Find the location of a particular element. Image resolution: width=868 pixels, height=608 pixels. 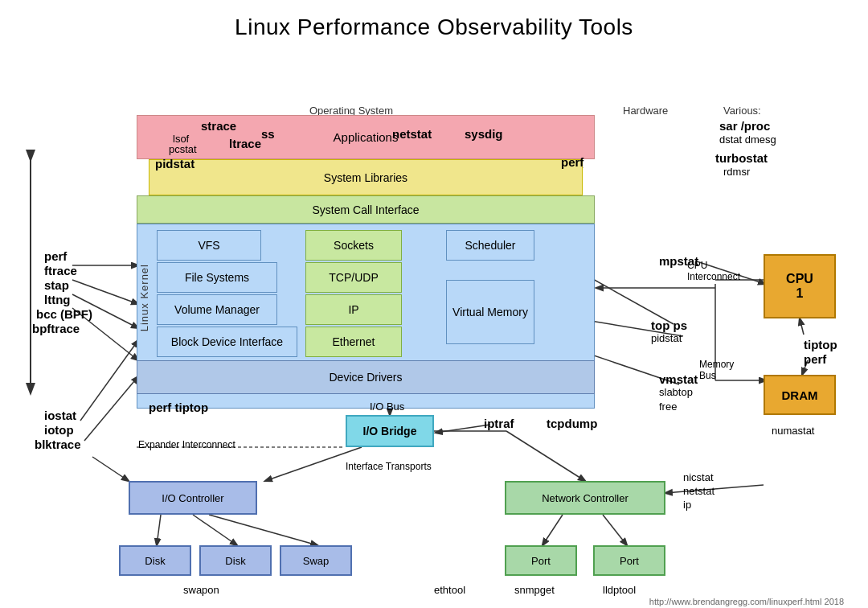

bpftrace-label: bpftrace is located at coordinates (56, 328).